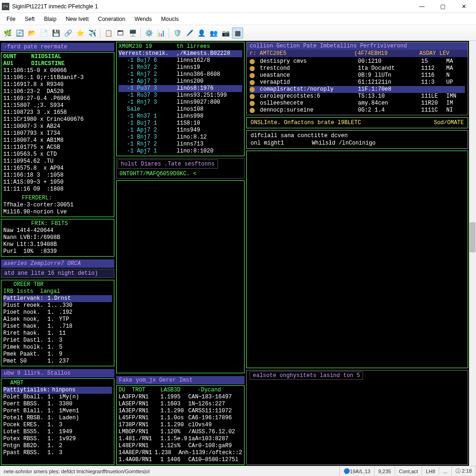 Image resolution: width=476 pixels, height=476 pixels. Describe the element at coordinates (472, 253) in the screenshot. I see `vertical-scrollbar` at that location.